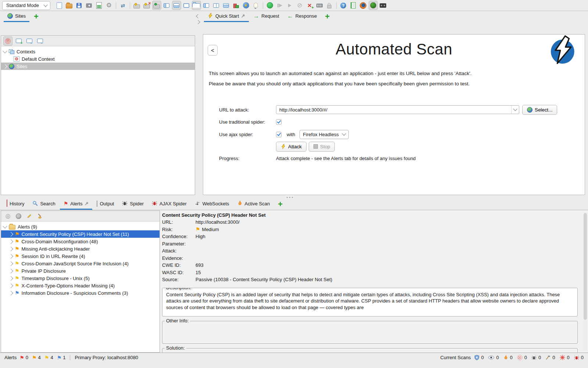  Describe the element at coordinates (370, 251) in the screenshot. I see `detail-row: Attack:` at that location.